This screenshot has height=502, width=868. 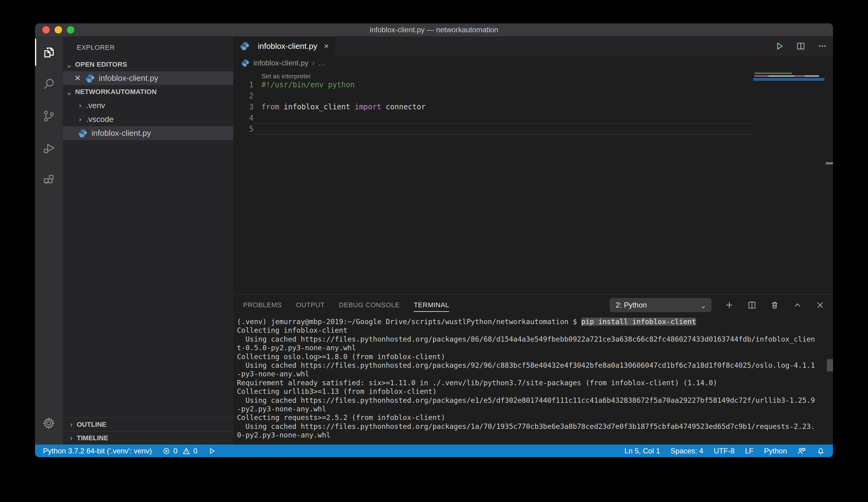 What do you see at coordinates (262, 305) in the screenshot?
I see `tab-problems: PROBLEMS` at bounding box center [262, 305].